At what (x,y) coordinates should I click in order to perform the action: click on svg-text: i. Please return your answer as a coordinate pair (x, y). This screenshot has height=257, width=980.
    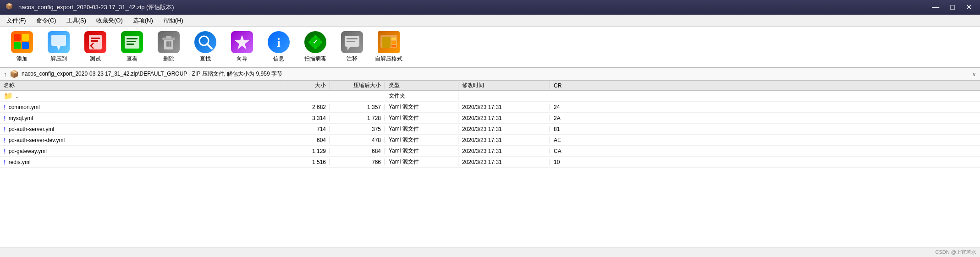
    Looking at the image, I should click on (279, 42).